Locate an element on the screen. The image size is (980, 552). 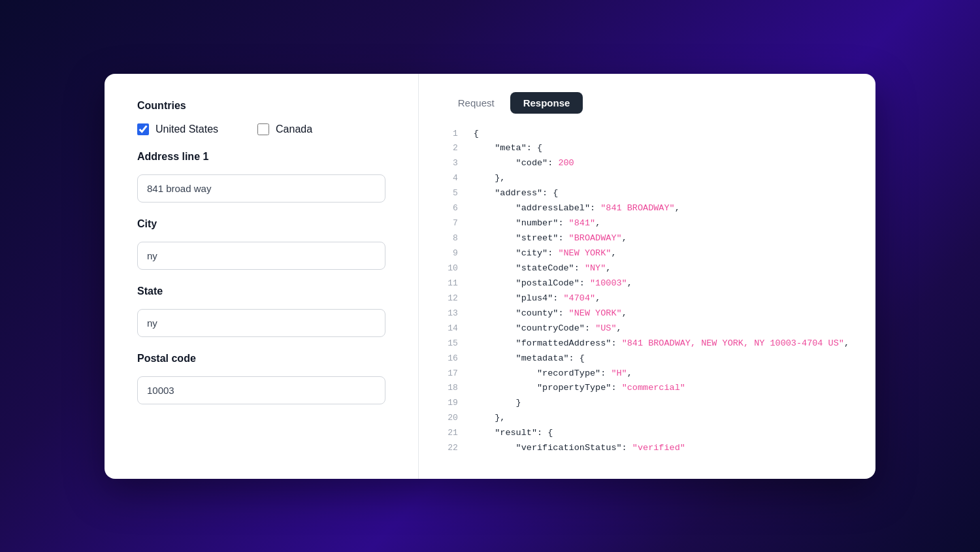
code-text: "meta": { is located at coordinates (508, 149).